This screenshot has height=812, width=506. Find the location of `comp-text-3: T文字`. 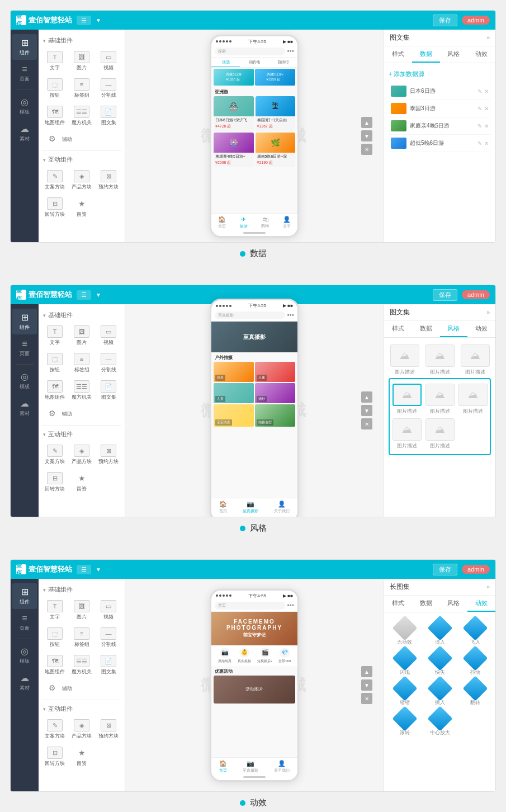

comp-text-3: T文字 is located at coordinates (55, 611).